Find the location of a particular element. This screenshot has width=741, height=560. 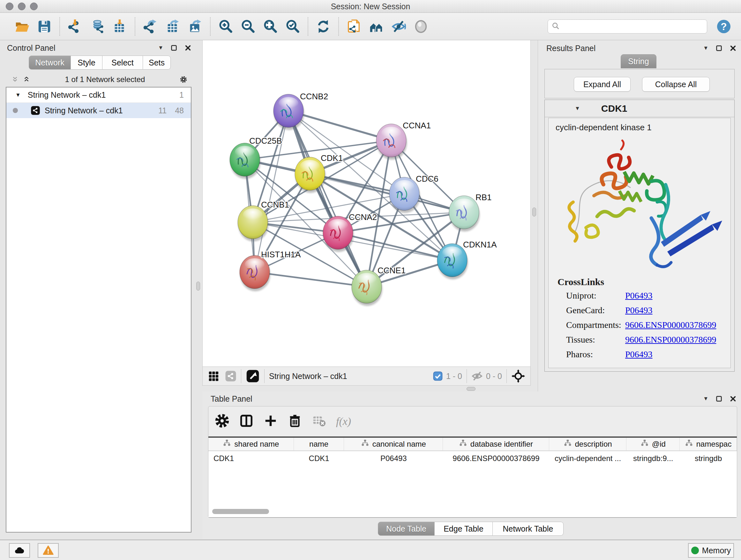

network-collection-row: ▼ String Network – cdk1 1 is located at coordinates (98, 95).